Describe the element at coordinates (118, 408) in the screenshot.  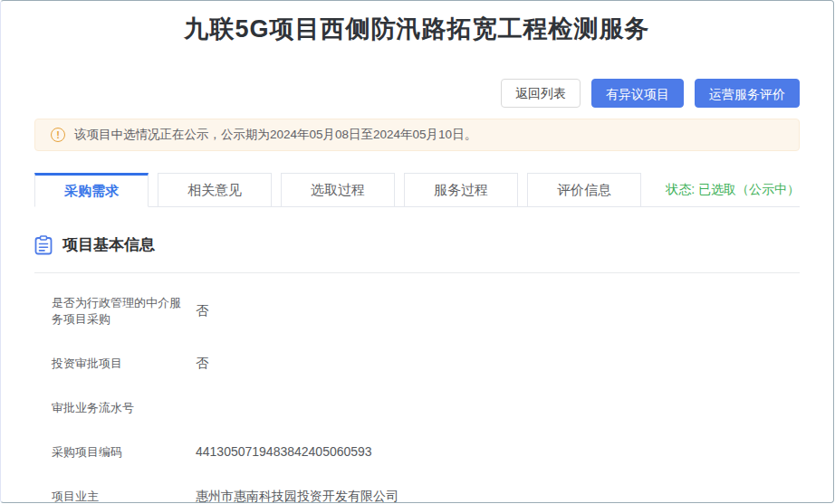
I see `field-label: 审批业务流水号` at that location.